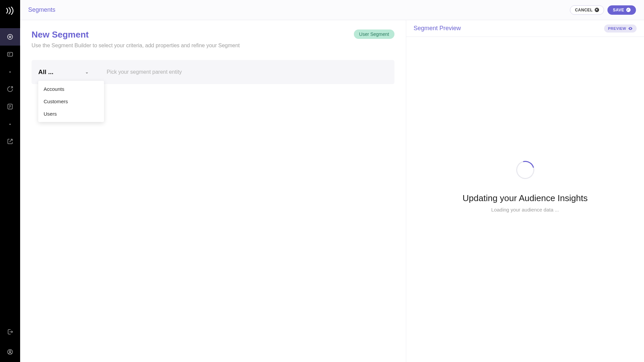  Describe the element at coordinates (332, 10) in the screenshot. I see `topbar: Segments CANCEL ✕ SAVE ✓` at that location.